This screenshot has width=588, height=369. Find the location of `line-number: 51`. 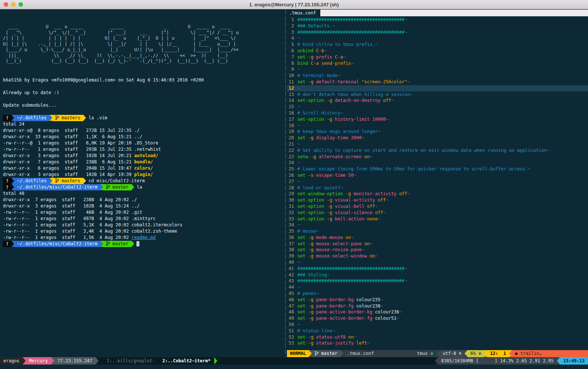

line-number: 51 is located at coordinates (292, 331).